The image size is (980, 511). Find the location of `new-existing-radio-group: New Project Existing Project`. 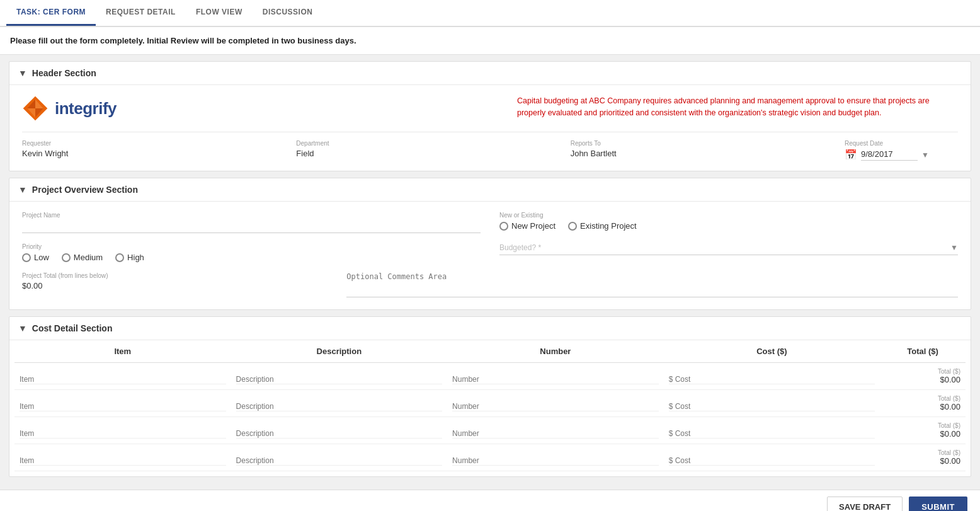

new-existing-radio-group: New Project Existing Project is located at coordinates (729, 226).